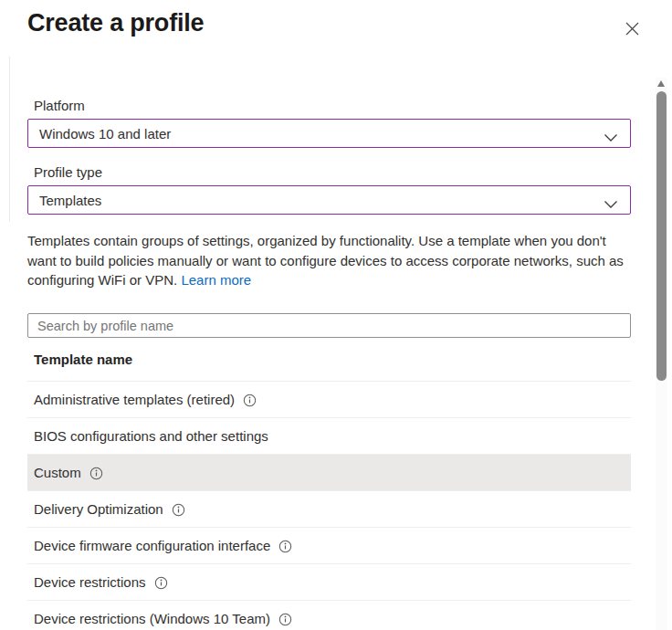  Describe the element at coordinates (59, 106) in the screenshot. I see `platform-label: Platform` at that location.